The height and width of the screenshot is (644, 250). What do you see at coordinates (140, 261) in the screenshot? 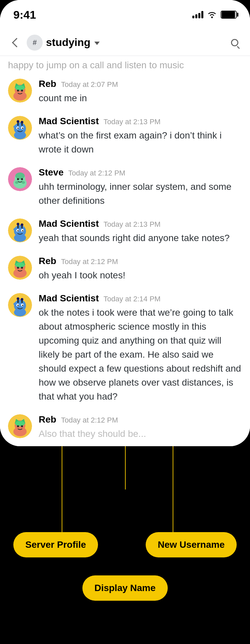
I see `message-header: Reb Today at 2:12 PM` at bounding box center [140, 261].